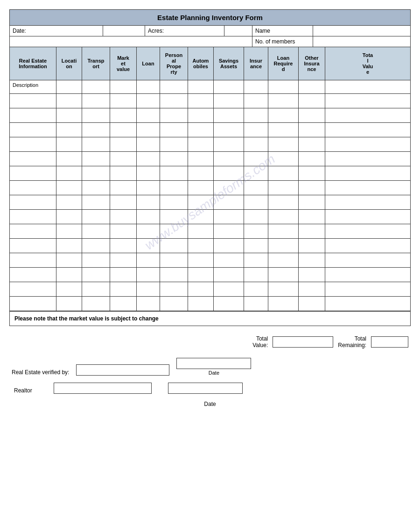 Image resolution: width=420 pixels, height=526 pixels. What do you see at coordinates (256, 87) in the screenshot?
I see `desc-insurance` at bounding box center [256, 87].